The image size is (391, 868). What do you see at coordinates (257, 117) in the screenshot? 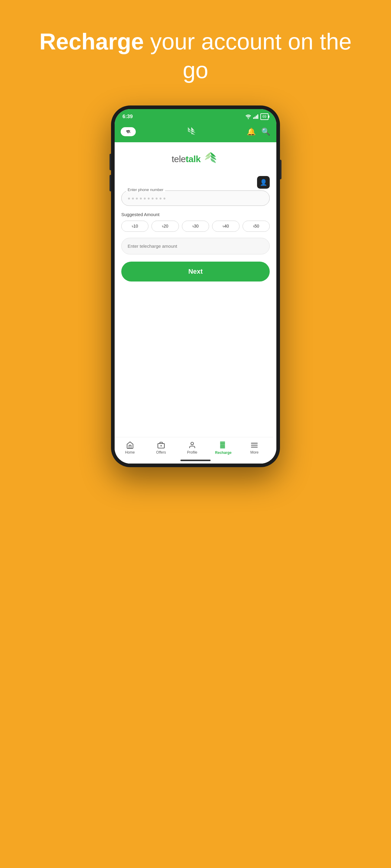
I see `status-icons: 69` at bounding box center [257, 117].